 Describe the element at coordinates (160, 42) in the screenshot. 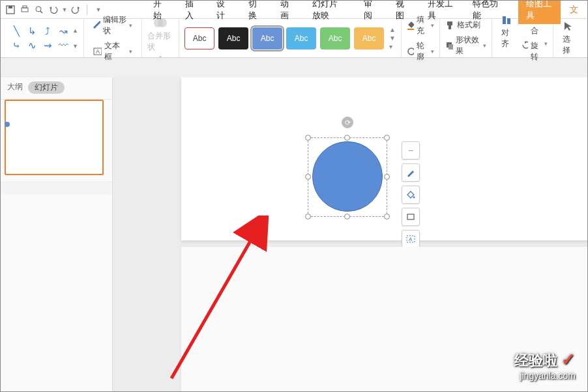

I see `merge-shapes-label: 合并形状` at that location.